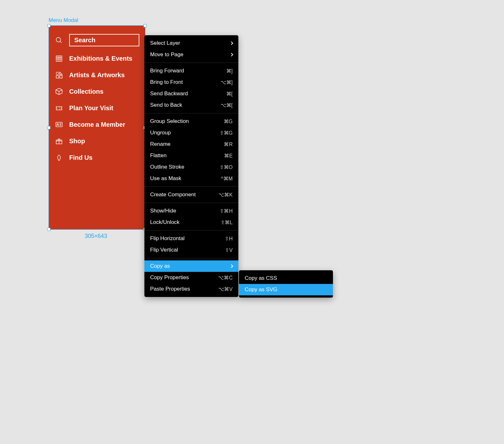 Image resolution: width=504 pixels, height=444 pixels. What do you see at coordinates (97, 124) in the screenshot?
I see `mockup-item-label: Become a Member` at bounding box center [97, 124].